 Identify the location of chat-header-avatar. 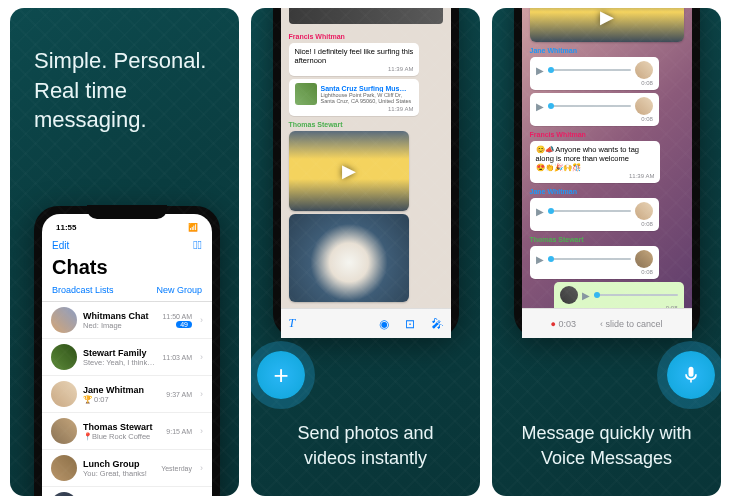
(366, 16).